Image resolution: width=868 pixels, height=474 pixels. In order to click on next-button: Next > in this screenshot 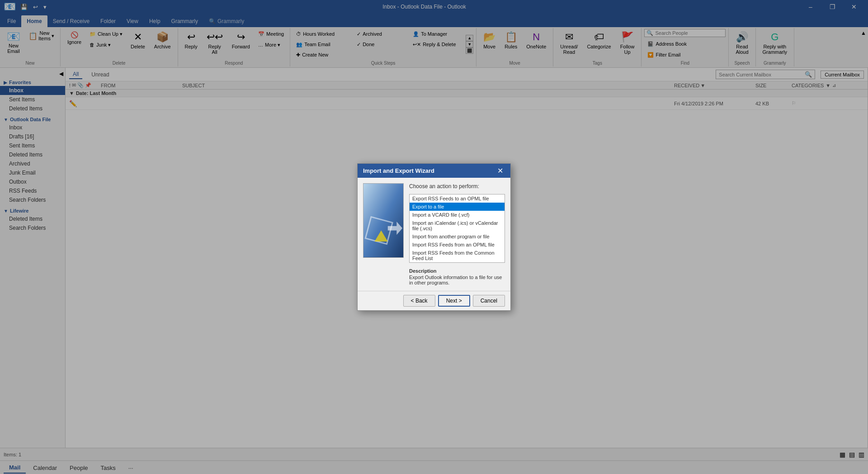, I will do `click(454, 301)`.